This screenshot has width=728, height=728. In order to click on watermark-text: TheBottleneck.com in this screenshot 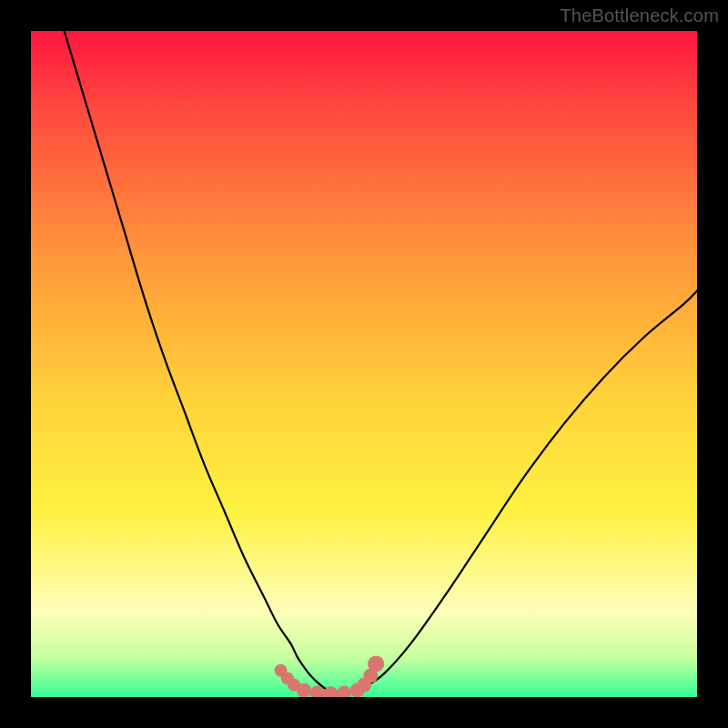, I will do `click(639, 16)`.